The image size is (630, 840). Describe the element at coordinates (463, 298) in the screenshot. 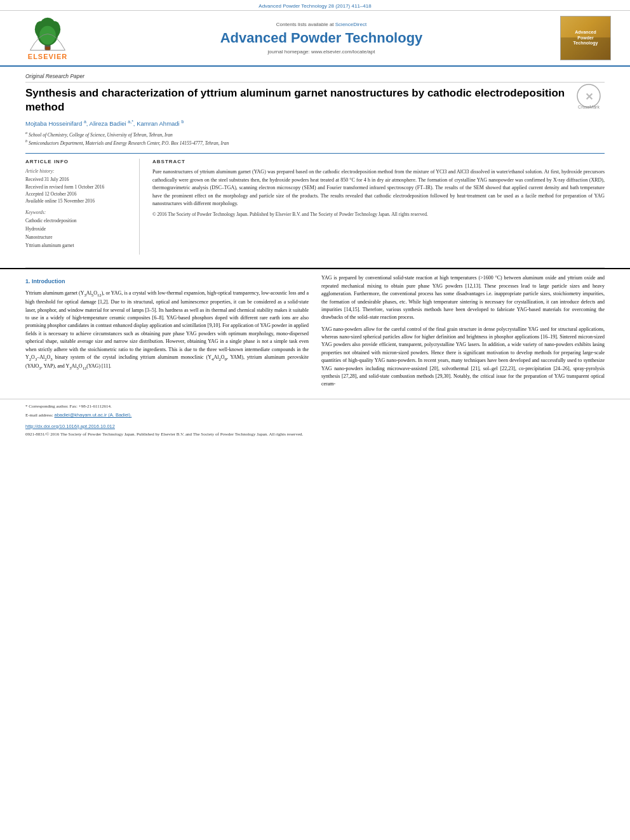

I see `intro-para-2: YAG is prepared by conventional solid-st…` at that location.